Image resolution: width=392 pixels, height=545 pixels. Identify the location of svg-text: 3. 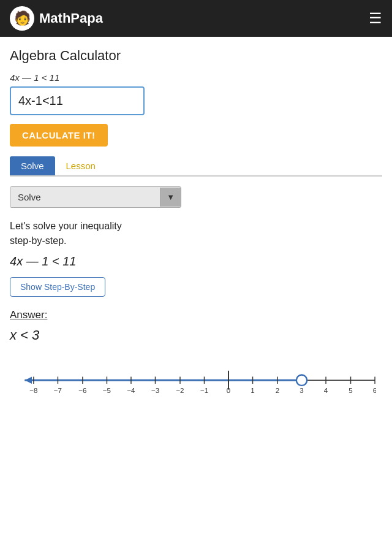
(301, 391).